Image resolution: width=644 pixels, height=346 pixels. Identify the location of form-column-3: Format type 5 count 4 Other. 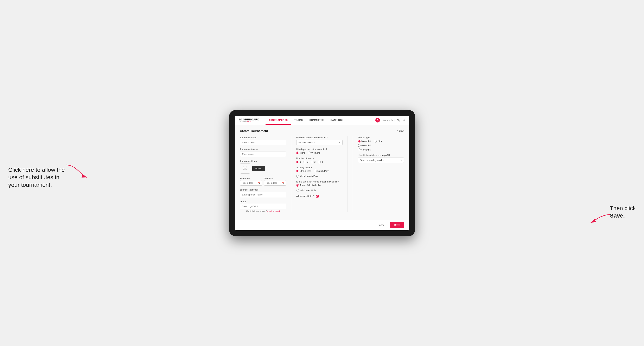
(378, 174).